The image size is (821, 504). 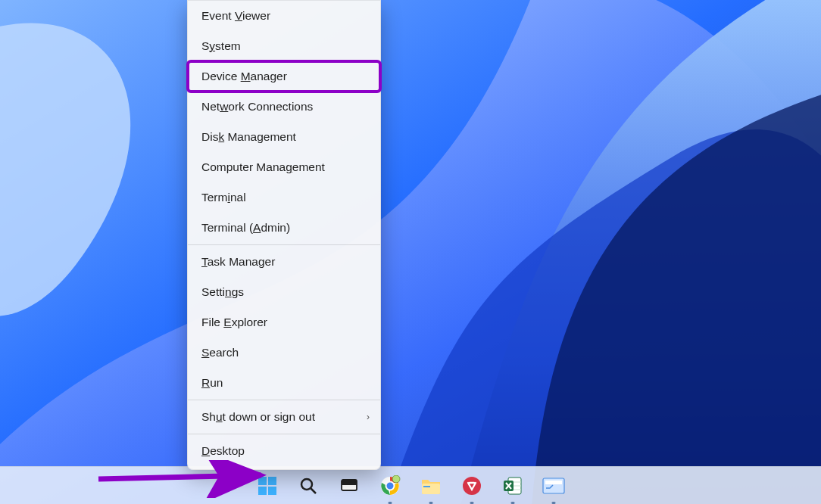 What do you see at coordinates (186, 479) in the screenshot?
I see `annotation-arrow` at bounding box center [186, 479].